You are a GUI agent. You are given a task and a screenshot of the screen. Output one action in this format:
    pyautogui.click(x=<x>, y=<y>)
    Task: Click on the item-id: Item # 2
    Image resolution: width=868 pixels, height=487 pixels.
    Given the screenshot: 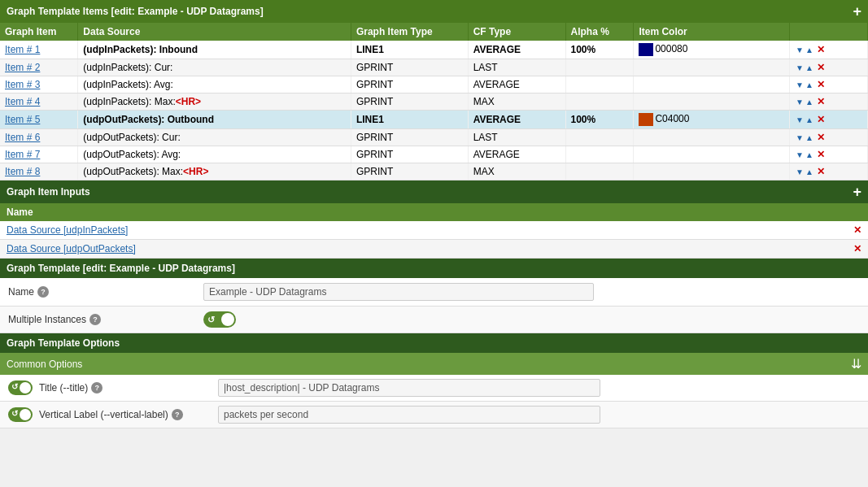 What is the action you would take?
    pyautogui.click(x=39, y=68)
    